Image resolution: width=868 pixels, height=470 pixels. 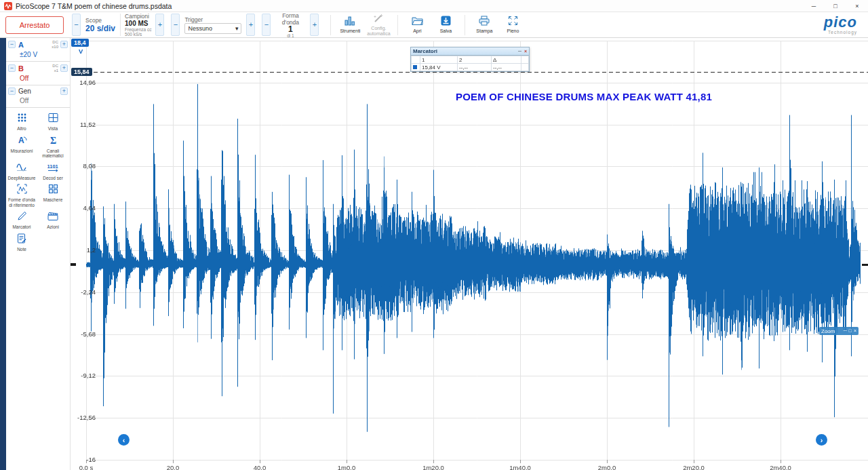 What do you see at coordinates (822, 440) in the screenshot?
I see `chevron-right-icon: ›` at bounding box center [822, 440].